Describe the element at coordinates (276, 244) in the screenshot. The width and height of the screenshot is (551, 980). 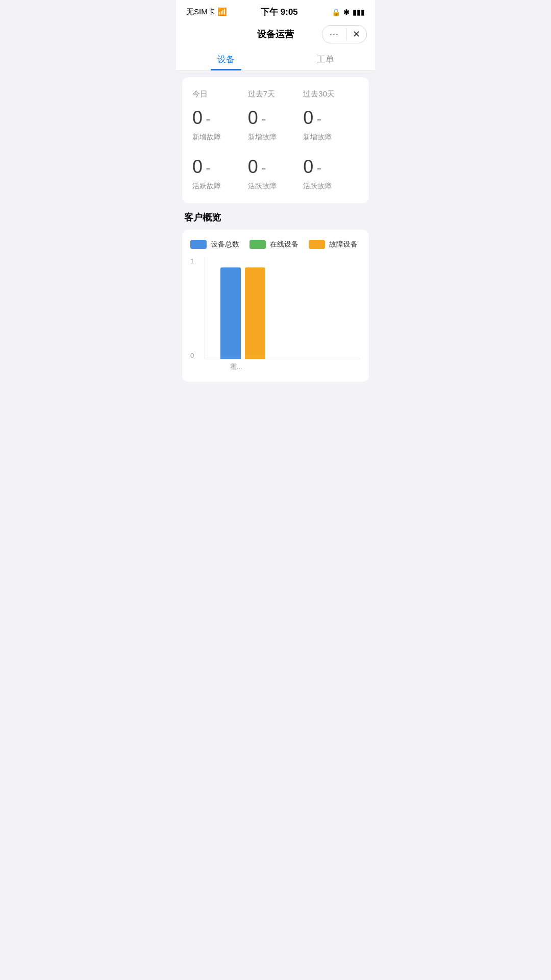
I see `chart-legend: 设备总数 在线设备 故障设备` at that location.